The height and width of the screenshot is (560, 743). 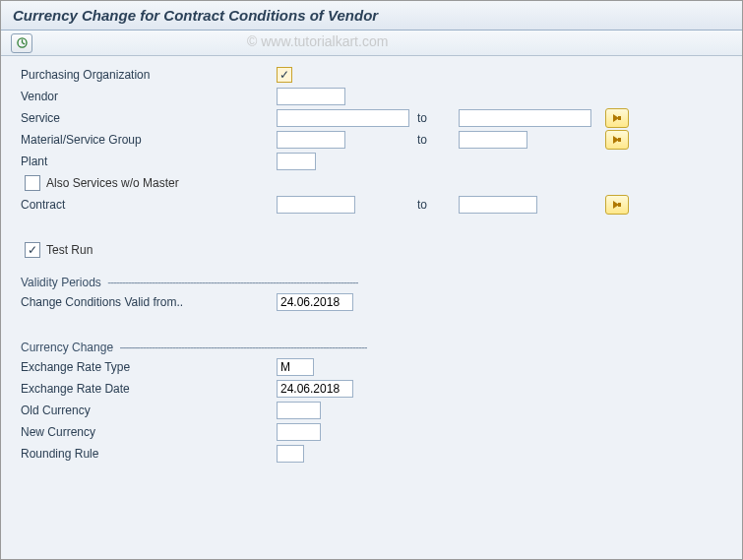 I want to click on new-currency-label: New Currency, so click(x=149, y=432).